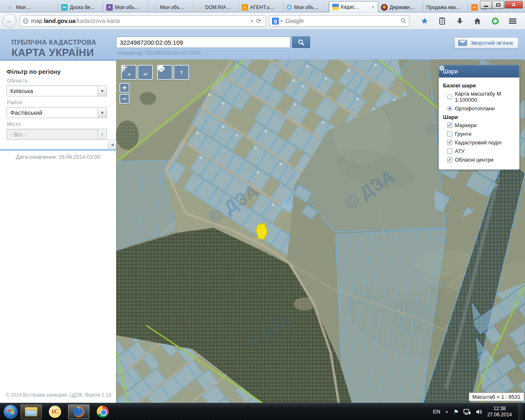 The height and width of the screenshot is (420, 525). I want to click on network-icon, so click(467, 412).